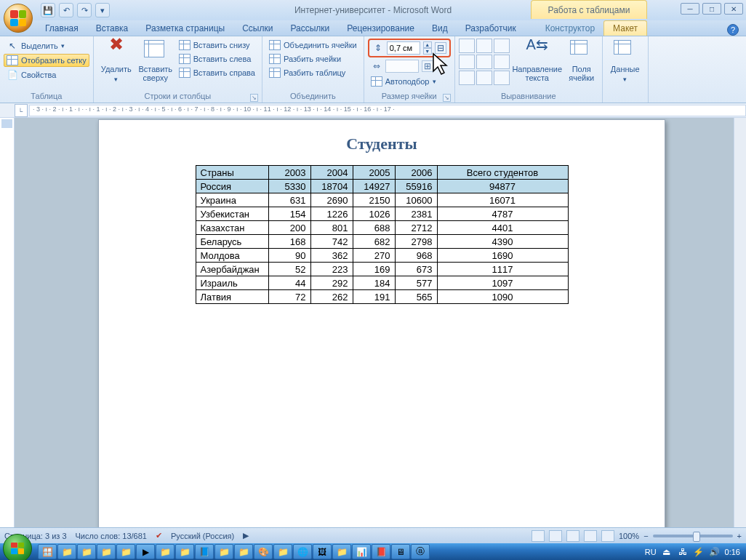 Image resolution: width=746 pixels, height=560 pixels. What do you see at coordinates (382, 284) in the screenshot?
I see `table-row: Израиль442921845771097` at bounding box center [382, 284].